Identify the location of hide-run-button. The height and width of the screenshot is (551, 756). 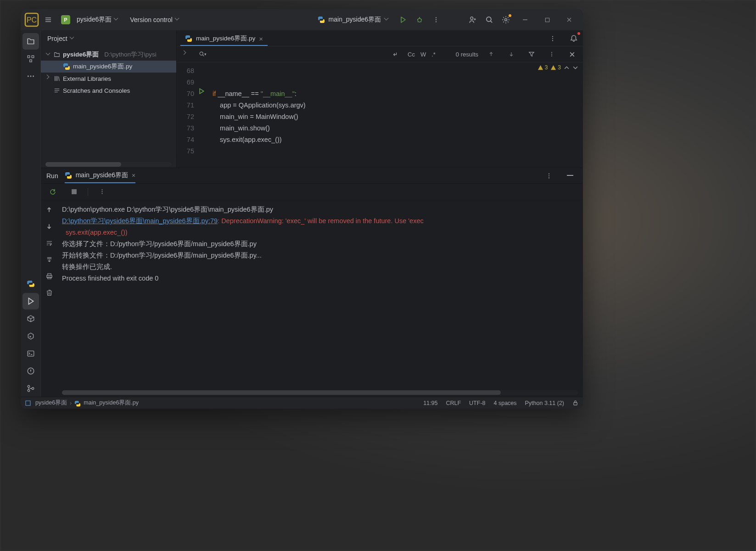
(570, 176).